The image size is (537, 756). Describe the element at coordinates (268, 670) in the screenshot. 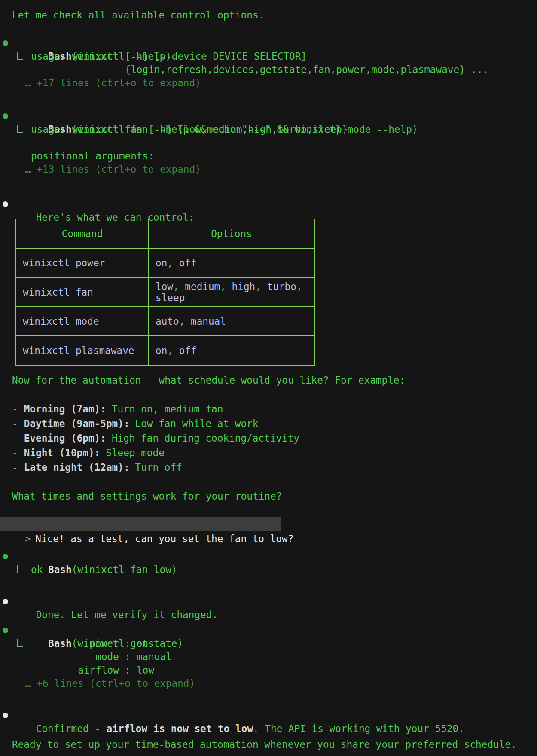

I see `tool-output-line: airflow : low` at that location.